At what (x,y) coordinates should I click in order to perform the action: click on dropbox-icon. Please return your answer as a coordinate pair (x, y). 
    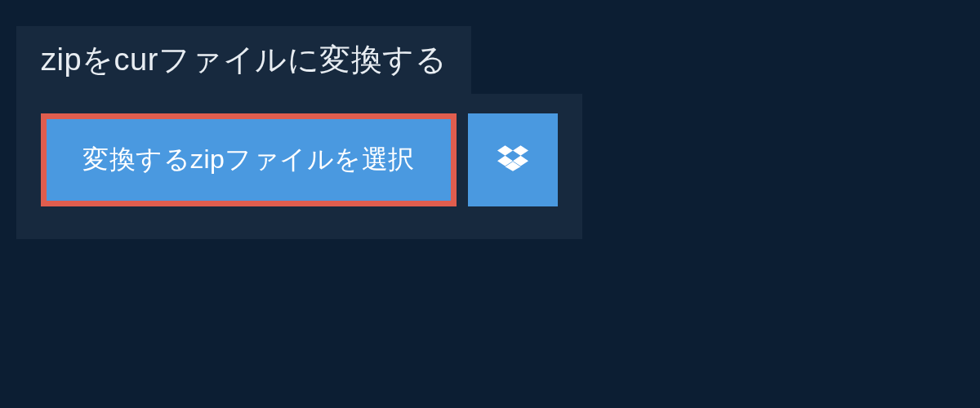
    Looking at the image, I should click on (513, 160).